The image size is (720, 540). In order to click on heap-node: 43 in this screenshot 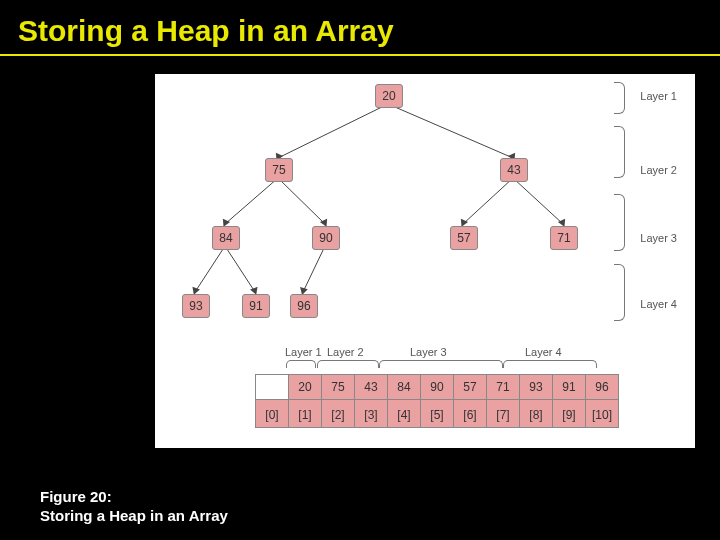, I will do `click(514, 170)`.